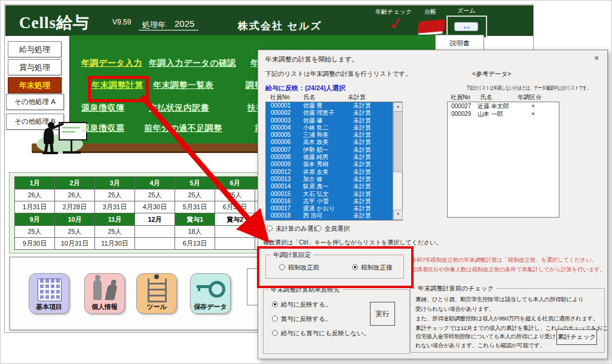 This screenshot has height=364, width=612. I want to click on employee-name: 荻原 真一, so click(316, 186).